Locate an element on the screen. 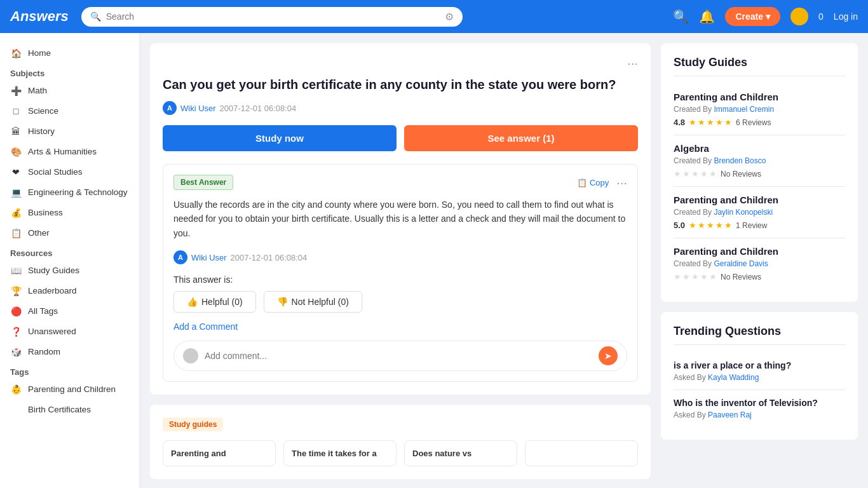 This screenshot has height=488, width=868. comment-input is located at coordinates (398, 356).